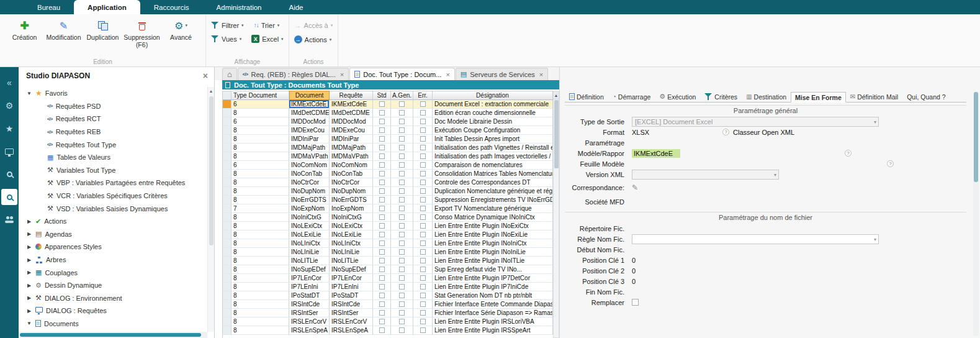 Image resolution: width=980 pixels, height=338 pixels. Describe the element at coordinates (388, 122) in the screenshot. I see `table-row: 6IMDDocModIMDDocModDoc Modele Librairie …` at that location.